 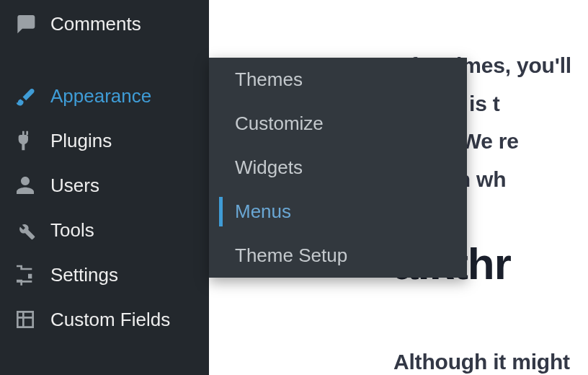 I want to click on body-text-line: Although it might, so click(x=491, y=361).